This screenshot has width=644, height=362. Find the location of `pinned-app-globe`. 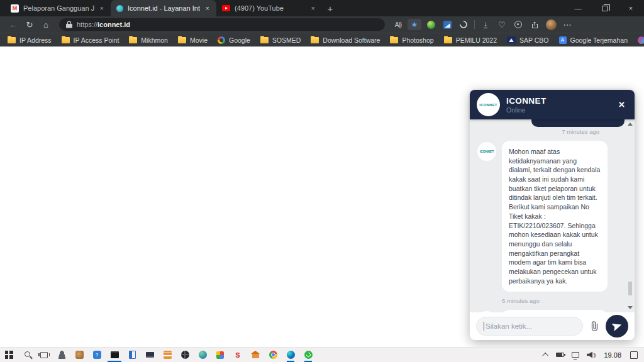

pinned-app-globe is located at coordinates (203, 354).